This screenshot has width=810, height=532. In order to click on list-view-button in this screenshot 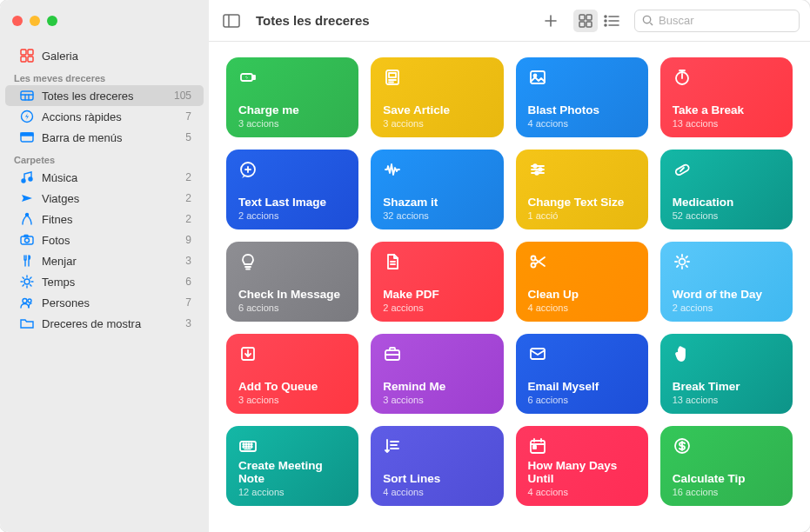, I will do `click(612, 21)`.